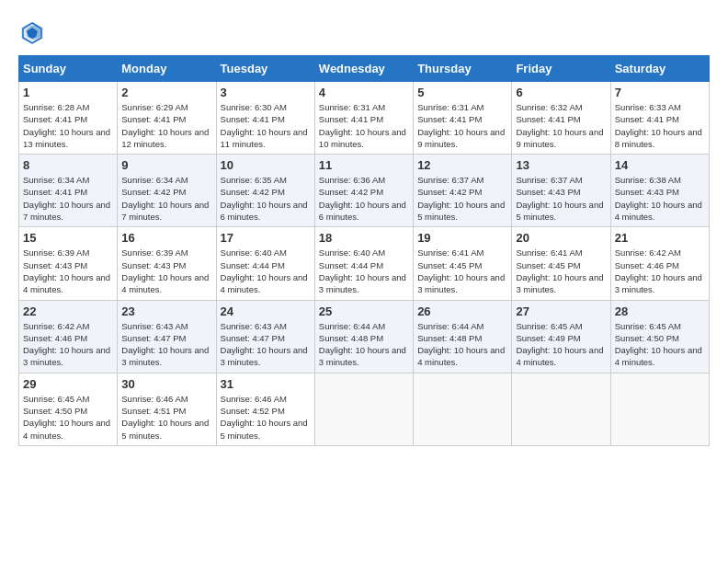 This screenshot has width=728, height=563. Describe the element at coordinates (561, 69) in the screenshot. I see `calendar-day-header: Friday` at that location.